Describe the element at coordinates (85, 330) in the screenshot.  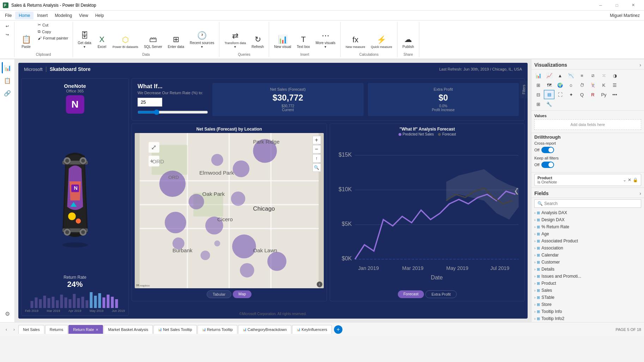
I see `tab-return-rate: Return Rate ✕` at that location.